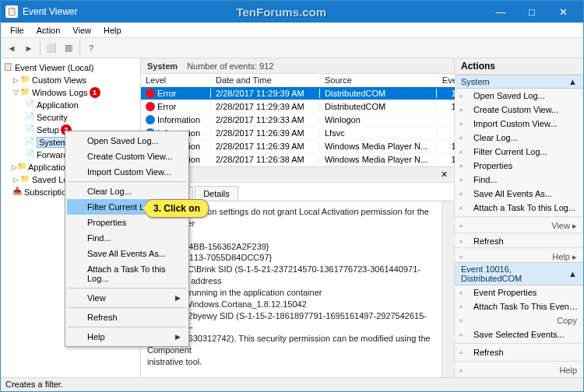  I want to click on actions-item: Attach Task To This Event..., so click(519, 306).